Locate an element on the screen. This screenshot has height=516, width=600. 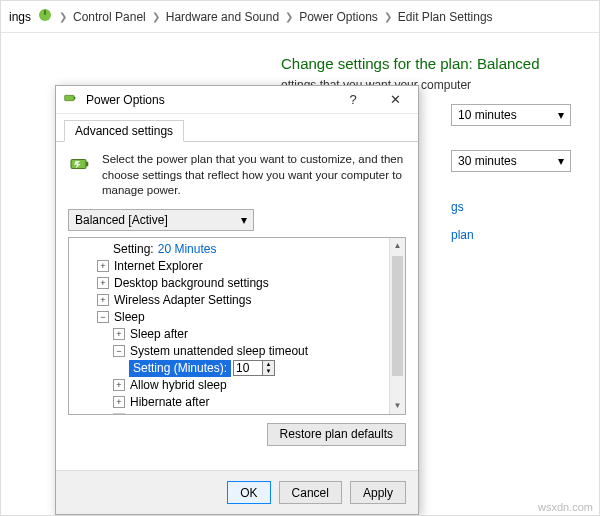
tree-node-sleep: −Sleep is located at coordinates (237, 318).